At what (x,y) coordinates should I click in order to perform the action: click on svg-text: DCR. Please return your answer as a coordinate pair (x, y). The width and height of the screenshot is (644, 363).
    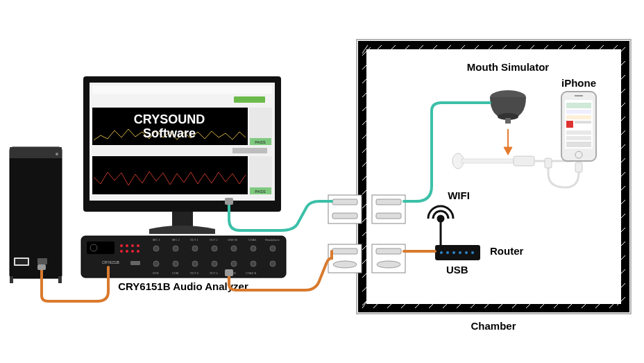
    Looking at the image, I should click on (155, 273).